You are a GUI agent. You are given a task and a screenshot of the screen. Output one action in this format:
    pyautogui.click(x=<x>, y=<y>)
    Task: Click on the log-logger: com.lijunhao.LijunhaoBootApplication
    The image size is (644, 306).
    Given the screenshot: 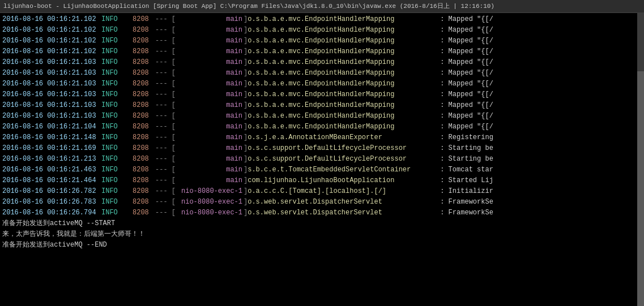 What is the action you would take?
    pyautogui.click(x=338, y=181)
    